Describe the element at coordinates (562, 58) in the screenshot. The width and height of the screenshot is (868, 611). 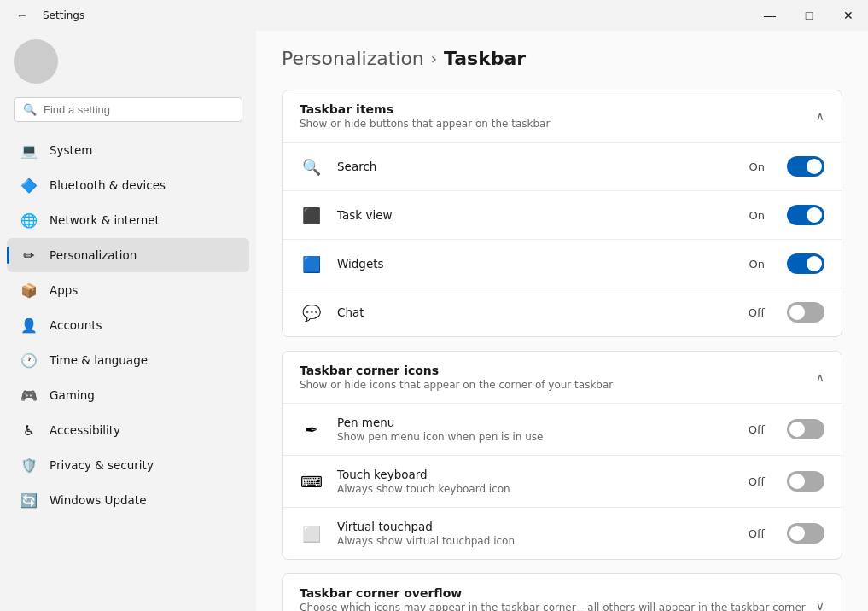
I see `breadcrumb: Personalization › Taskbar` at that location.